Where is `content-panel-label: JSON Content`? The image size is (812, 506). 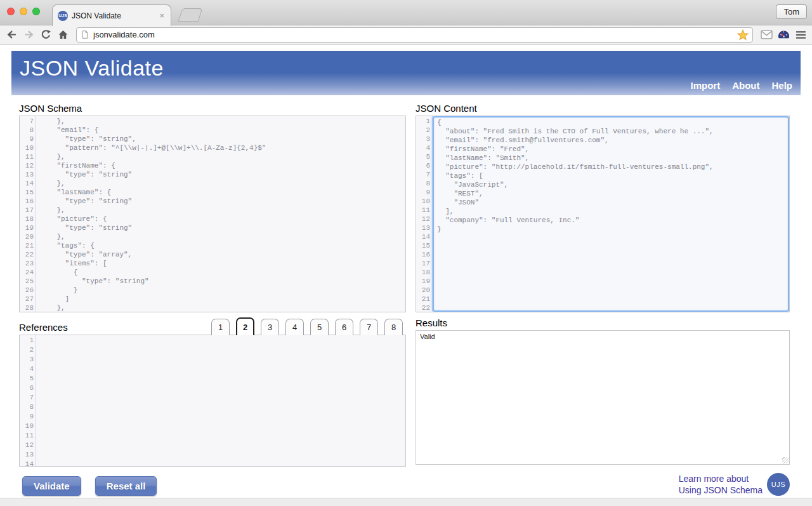
content-panel-label: JSON Content is located at coordinates (603, 108).